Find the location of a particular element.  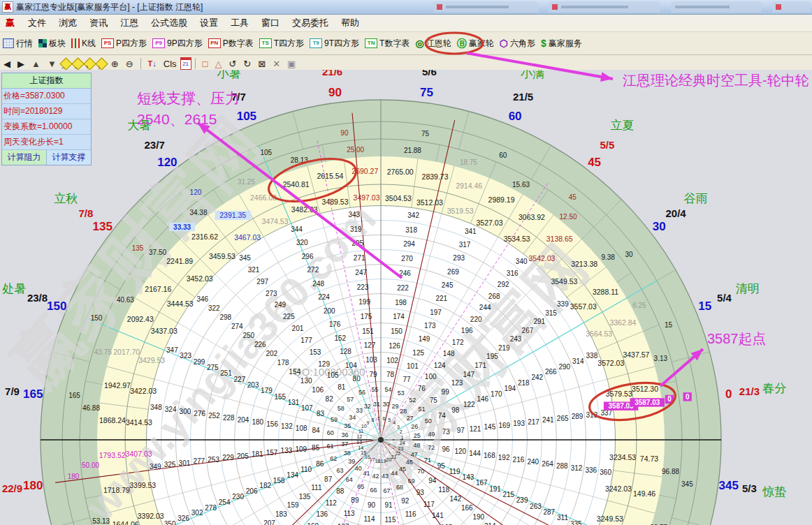

svg-text: 77 is located at coordinates (407, 380).